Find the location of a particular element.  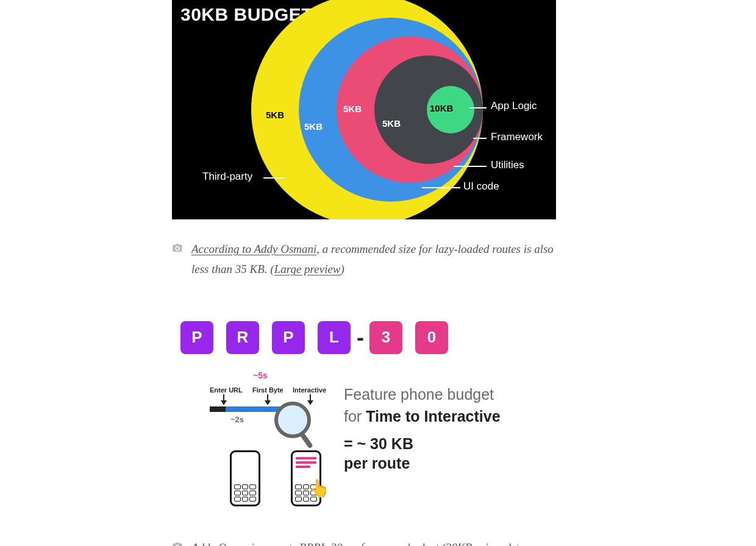

callout-framework: Framework is located at coordinates (517, 137).